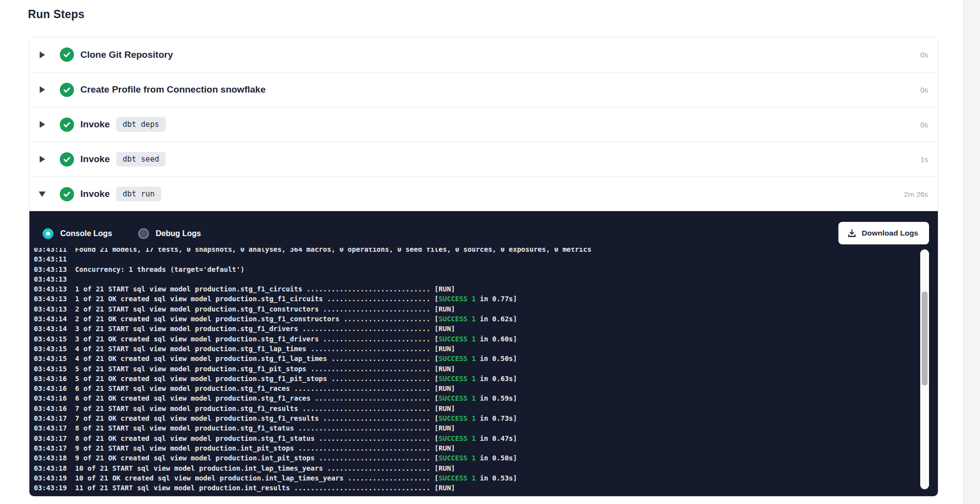  I want to click on log-message: 3 of 21 OK created sql view model produc…, so click(250, 339).